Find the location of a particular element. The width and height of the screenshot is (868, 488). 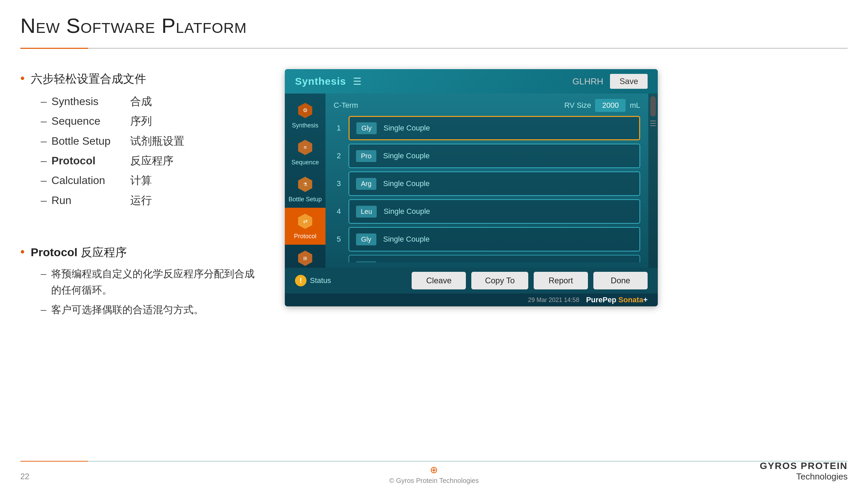

desc-text-2: 客户可选择偶联的合适混匀方式。 is located at coordinates (127, 310).